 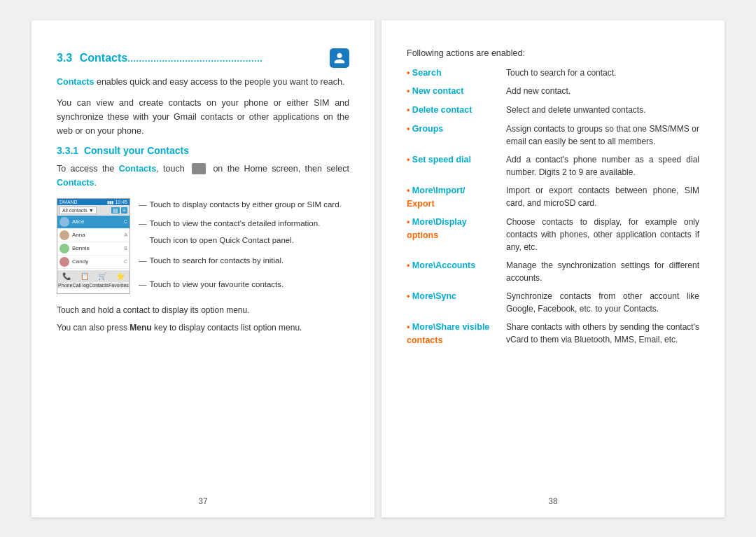 What do you see at coordinates (203, 501) in the screenshot?
I see `page-number-37: 37` at bounding box center [203, 501].